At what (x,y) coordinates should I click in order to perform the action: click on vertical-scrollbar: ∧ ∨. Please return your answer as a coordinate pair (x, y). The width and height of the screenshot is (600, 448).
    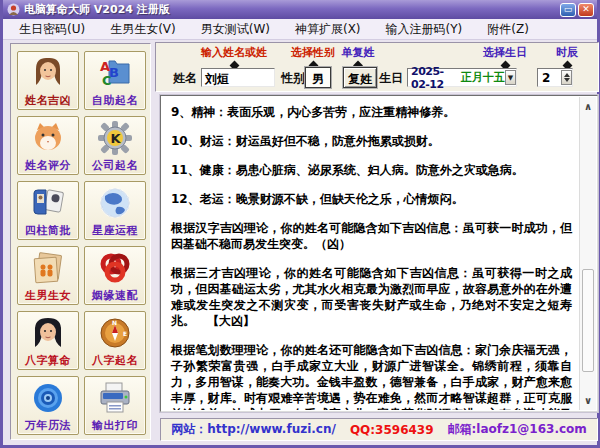
    Looking at the image, I should click on (588, 254).